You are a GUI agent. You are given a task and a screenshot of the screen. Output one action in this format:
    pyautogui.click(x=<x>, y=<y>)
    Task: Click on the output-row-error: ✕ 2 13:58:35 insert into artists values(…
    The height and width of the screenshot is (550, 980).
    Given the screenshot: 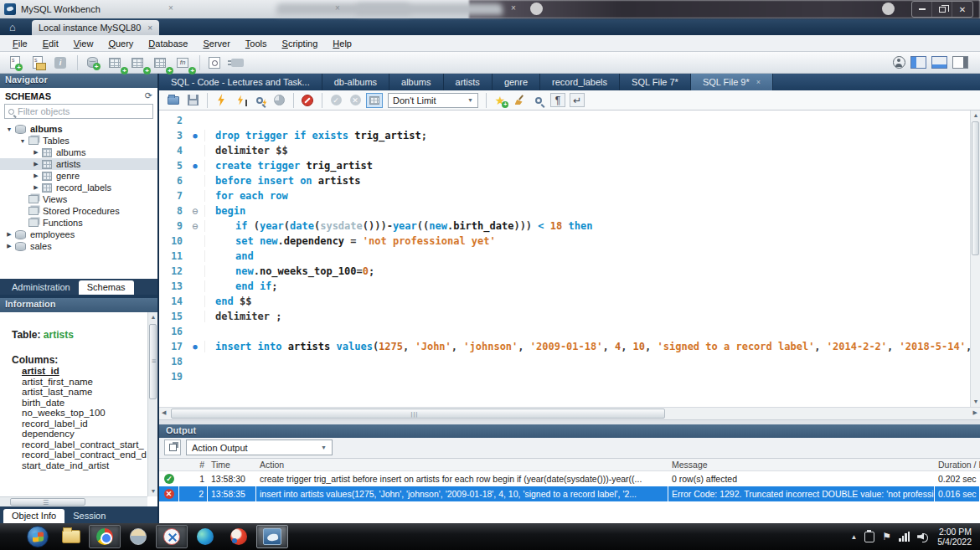 What is the action you would take?
    pyautogui.click(x=570, y=494)
    